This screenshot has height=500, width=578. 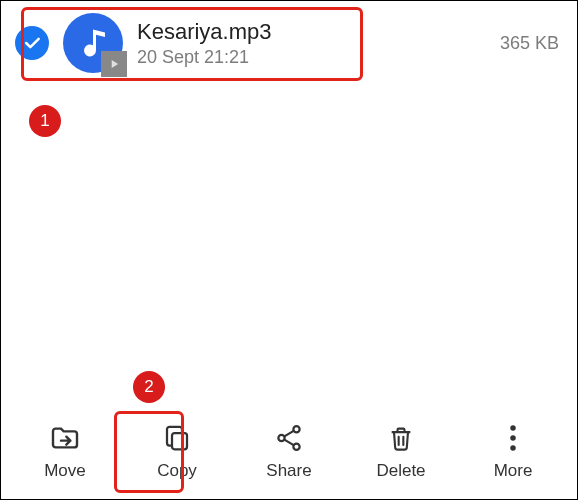 What do you see at coordinates (400, 471) in the screenshot?
I see `delete-label: Delete` at bounding box center [400, 471].